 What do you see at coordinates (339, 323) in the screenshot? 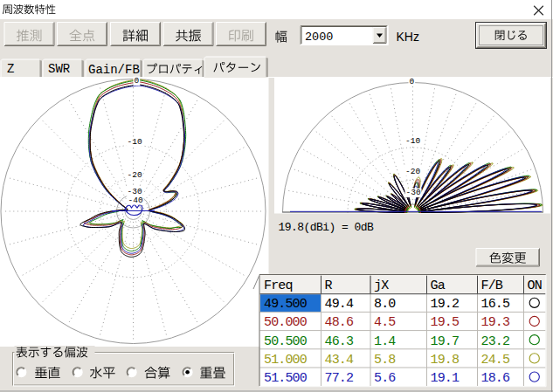
I see `svg-text: 48.6` at bounding box center [339, 323].